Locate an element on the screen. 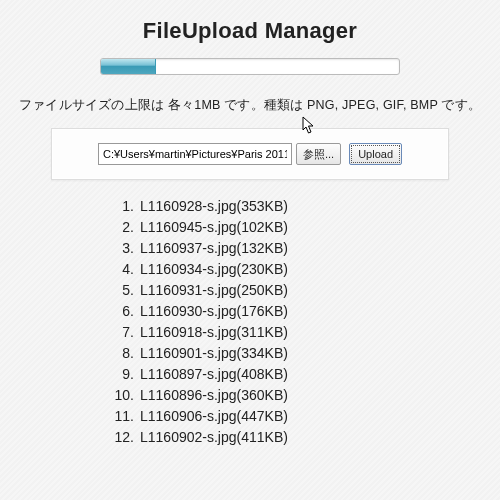 This screenshot has width=500, height=500. list-item: 12.L1160902-s.jpg (411KB) is located at coordinates (304, 438).